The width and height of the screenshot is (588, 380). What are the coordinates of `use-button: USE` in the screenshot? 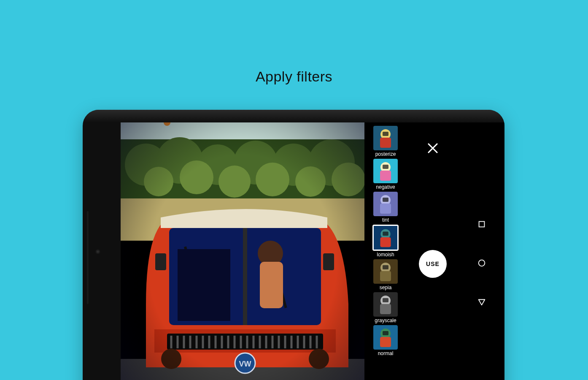 It's located at (433, 264).